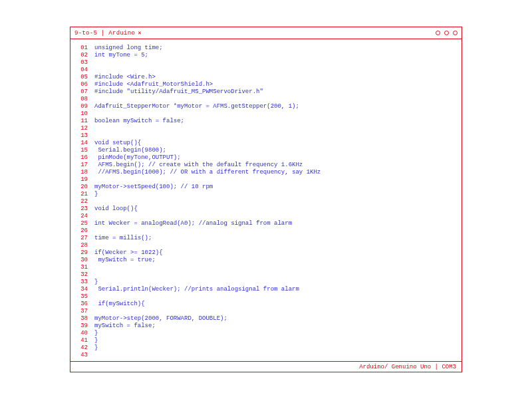 This screenshot has height=399, width=532. What do you see at coordinates (266, 366) in the screenshot?
I see `statusbar: Arduino/ Genuino Uno | COM3` at bounding box center [266, 366].